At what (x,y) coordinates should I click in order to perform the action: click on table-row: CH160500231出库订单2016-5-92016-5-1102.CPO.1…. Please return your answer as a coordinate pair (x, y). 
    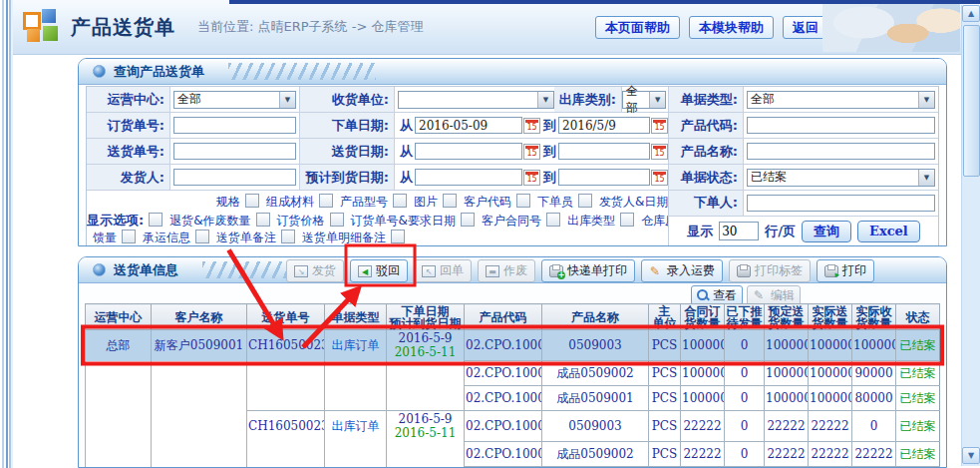
    Looking at the image, I should click on (512, 427).